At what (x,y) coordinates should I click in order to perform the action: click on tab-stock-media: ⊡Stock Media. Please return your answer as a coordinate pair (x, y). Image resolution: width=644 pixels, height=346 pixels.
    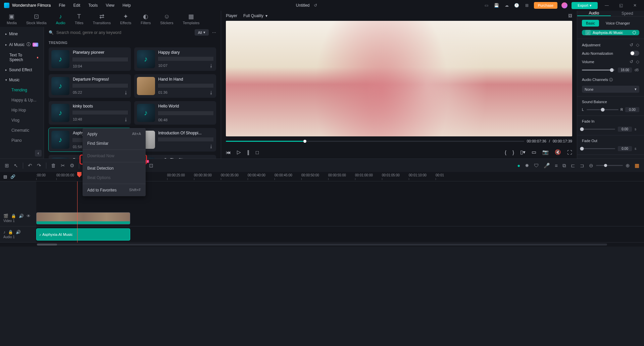
    Looking at the image, I should click on (36, 19).